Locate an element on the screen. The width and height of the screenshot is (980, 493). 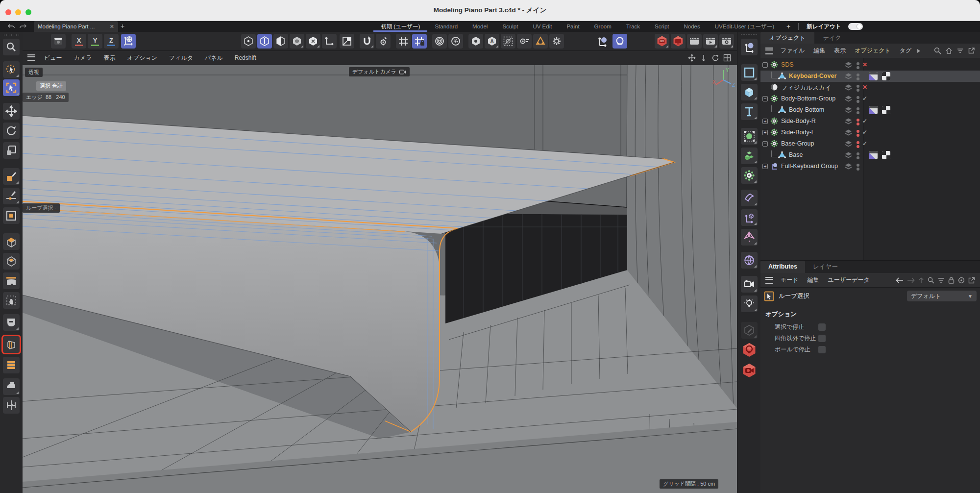
om-home-icon is located at coordinates (949, 51).